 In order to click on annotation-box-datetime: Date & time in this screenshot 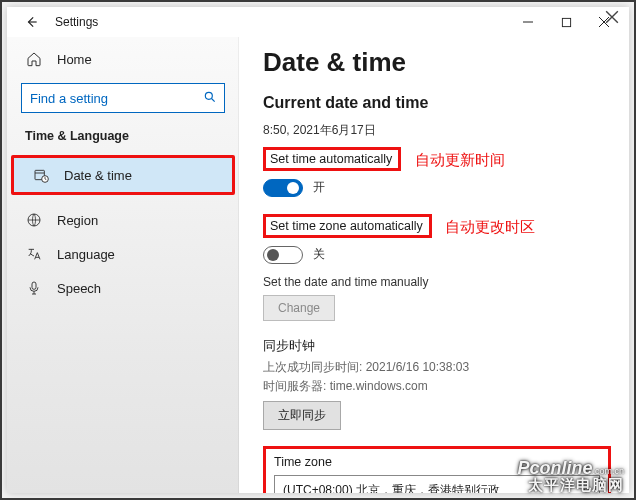, I will do `click(123, 175)`.